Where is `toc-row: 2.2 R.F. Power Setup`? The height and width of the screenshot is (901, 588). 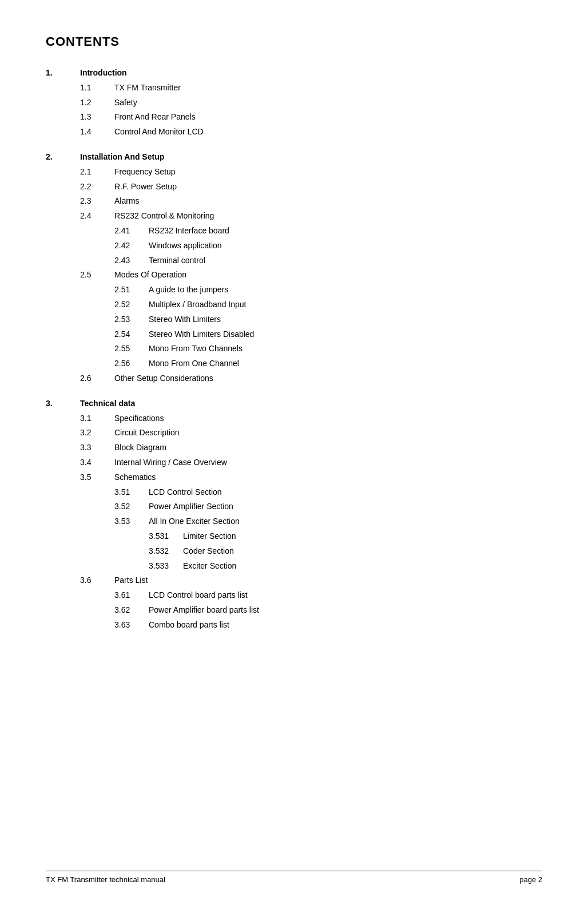 toc-row: 2.2 R.F. Power Setup is located at coordinates (294, 187).